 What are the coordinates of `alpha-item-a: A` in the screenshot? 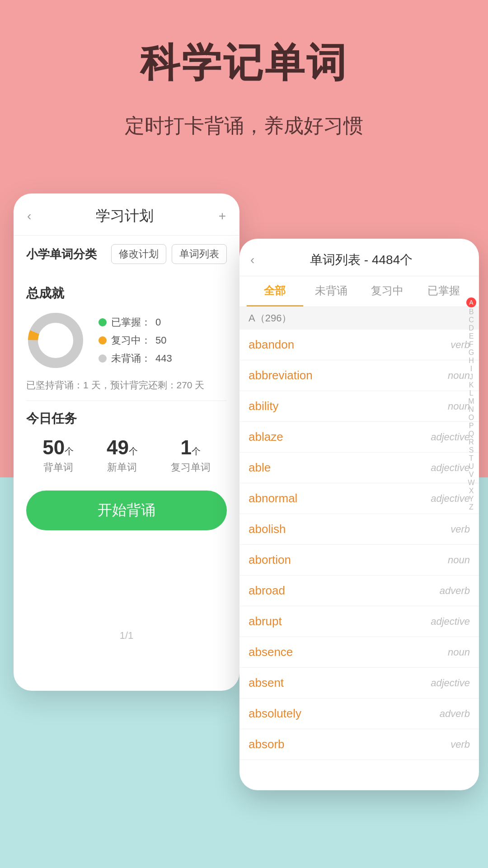 It's located at (471, 302).